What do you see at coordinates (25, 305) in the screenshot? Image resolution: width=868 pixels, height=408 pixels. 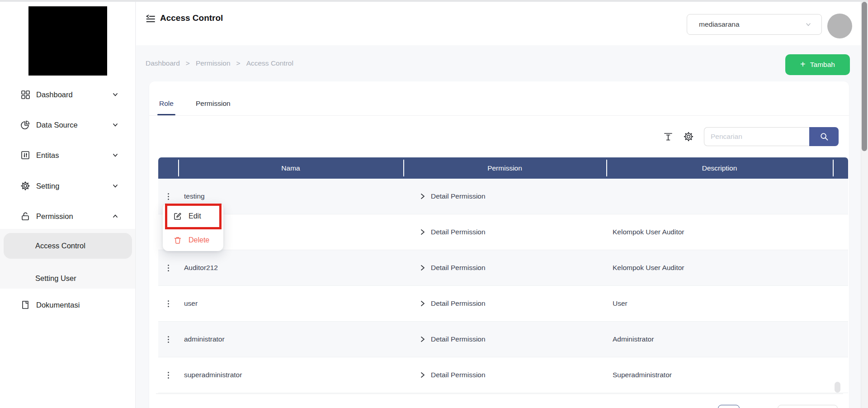 I see `document-icon` at bounding box center [25, 305].